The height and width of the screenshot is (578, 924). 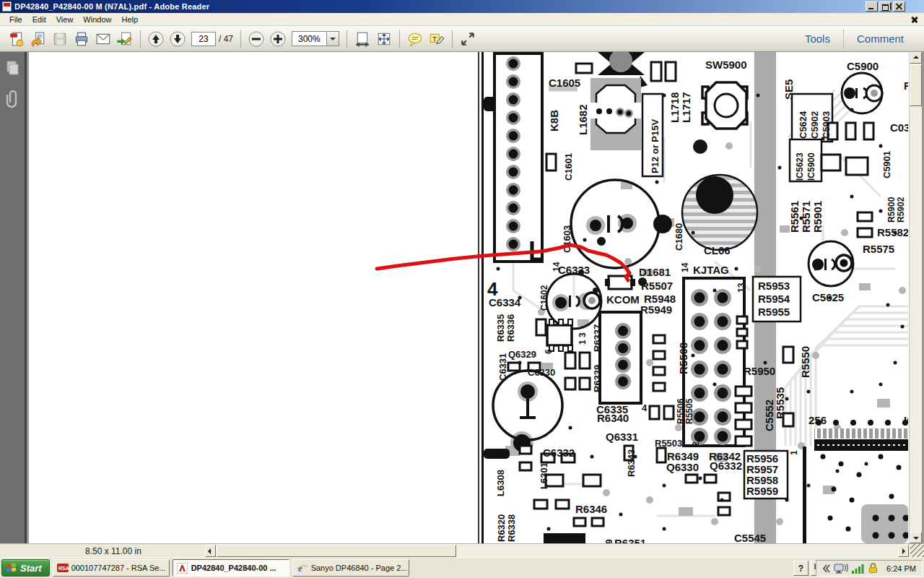 I want to click on pcb-label: Q6331, so click(x=622, y=436).